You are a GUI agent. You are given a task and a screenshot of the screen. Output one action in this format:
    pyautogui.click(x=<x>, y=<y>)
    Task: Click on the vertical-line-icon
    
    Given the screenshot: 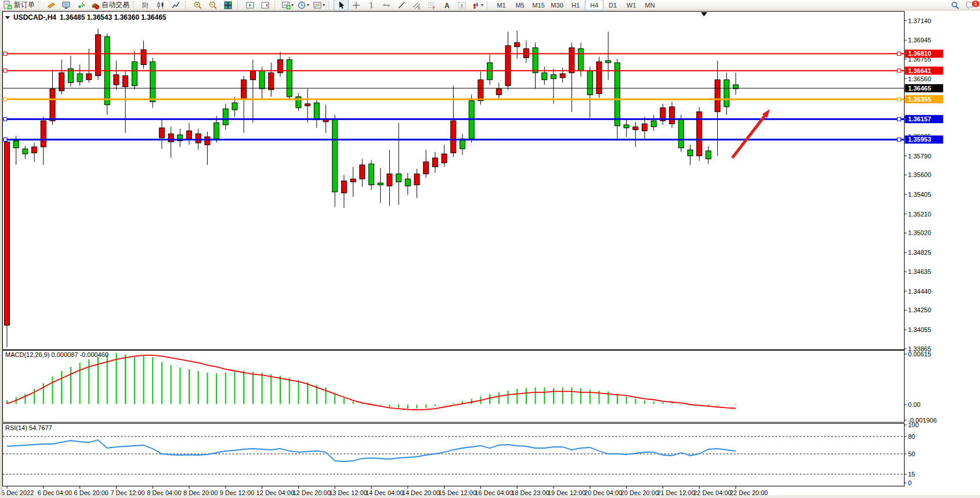 What is the action you would take?
    pyautogui.click(x=371, y=5)
    